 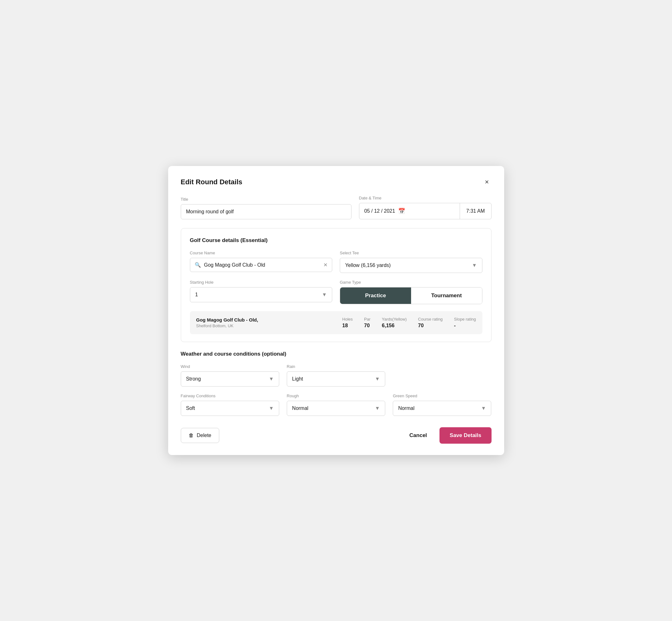 I want to click on chevron-down-icon-4: ▼, so click(x=377, y=379).